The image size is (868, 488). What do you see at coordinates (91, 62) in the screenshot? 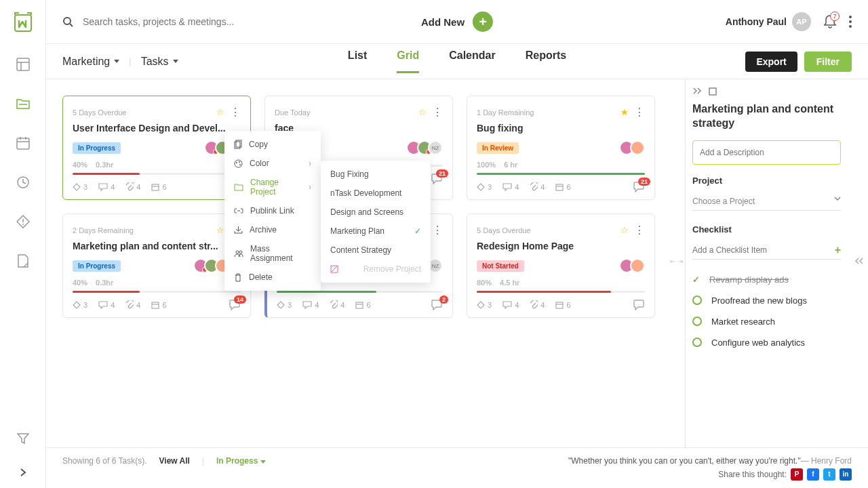
I see `breadcrumb-project: Marketing` at bounding box center [91, 62].